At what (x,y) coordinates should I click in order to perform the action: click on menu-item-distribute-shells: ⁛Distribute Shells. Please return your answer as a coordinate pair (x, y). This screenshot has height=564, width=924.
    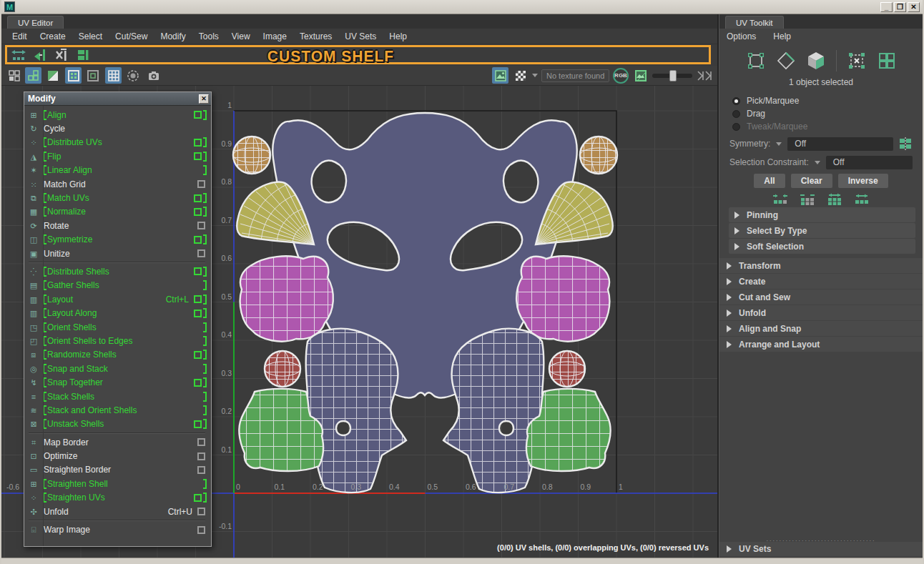
    Looking at the image, I should click on (117, 272).